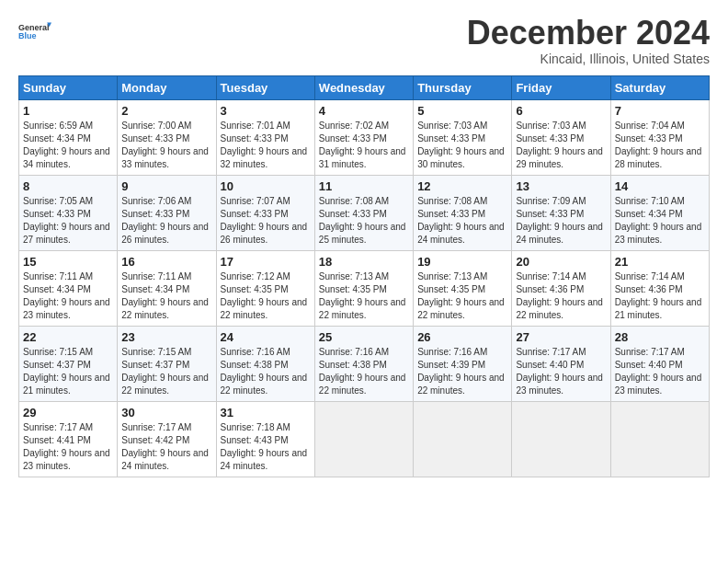  I want to click on calendar-cell: 13 Sunrise: 7:09 AM Sunset: 4:33 PM Dayl…, so click(561, 213).